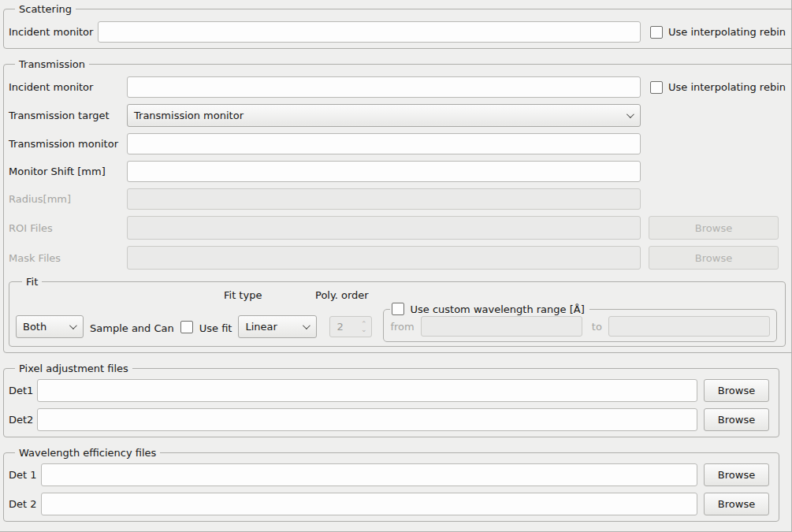 The image size is (792, 532). What do you see at coordinates (32, 282) in the screenshot?
I see `fit-group-title: Fit` at bounding box center [32, 282].